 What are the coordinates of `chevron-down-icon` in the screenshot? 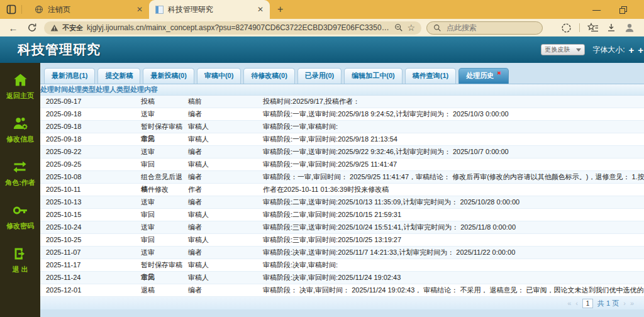 It's located at (579, 50).